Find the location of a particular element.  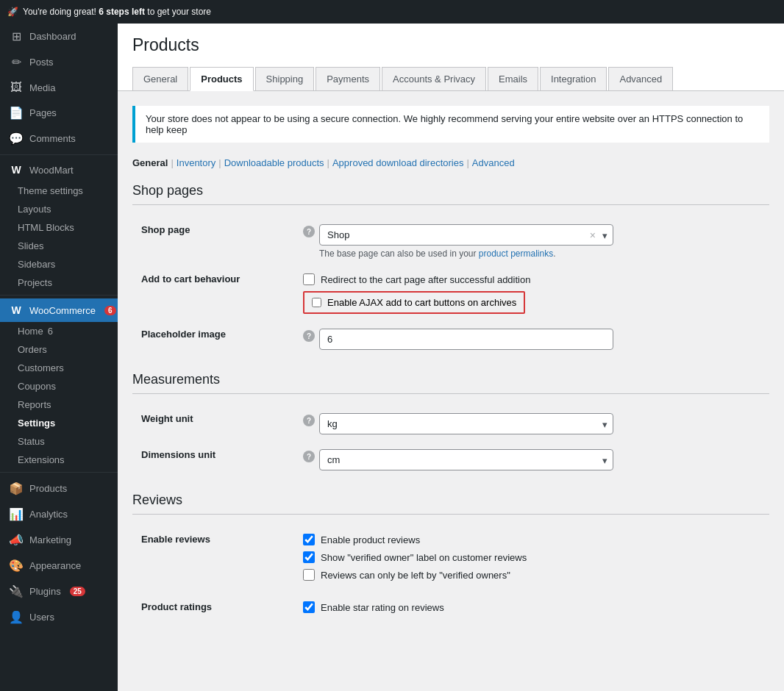

dimensions-help-icon: ? is located at coordinates (309, 457).